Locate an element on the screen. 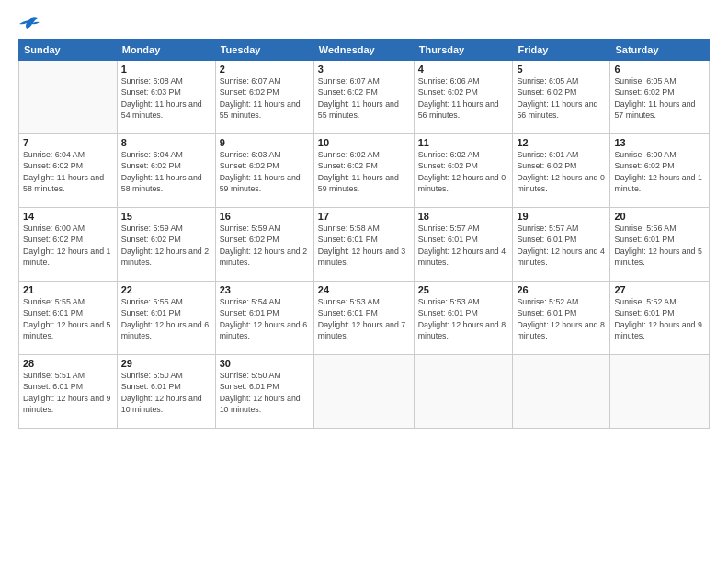 The width and height of the screenshot is (728, 563). day-number: 4 is located at coordinates (463, 69).